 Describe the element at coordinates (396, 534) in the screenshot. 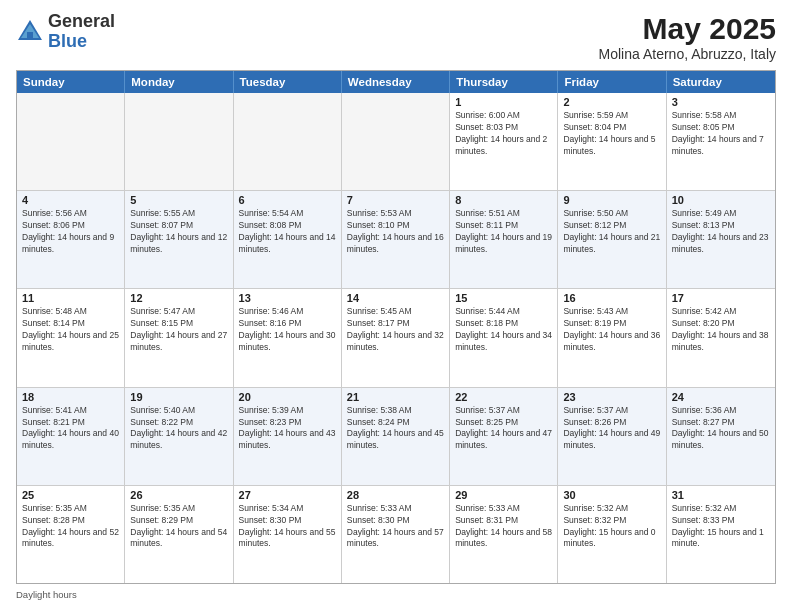

I see `day-cell-28: 28Sunrise: 5:33 AMSunset: 8:30 PMDayligh…` at that location.